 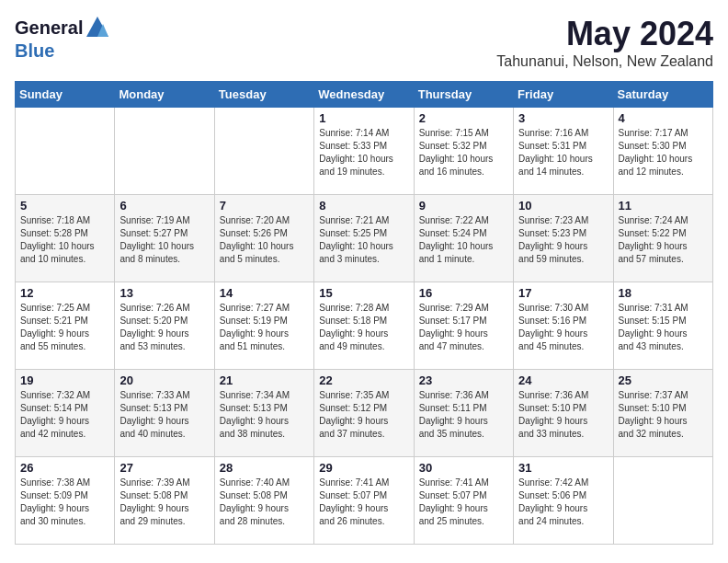 What do you see at coordinates (164, 327) in the screenshot?
I see `day-info: Sunrise: 7:26 AM Sunset: 5:20 PM Dayligh…` at bounding box center [164, 327].